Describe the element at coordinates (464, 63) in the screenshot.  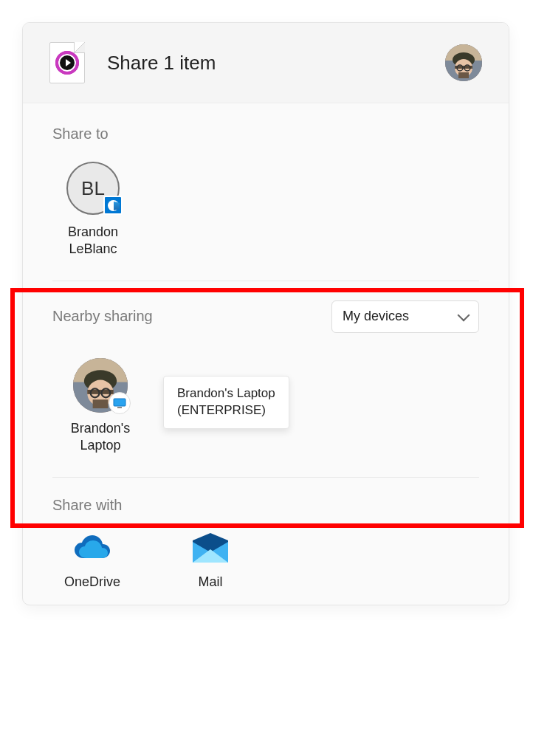
I see `avatar-icon` at that location.